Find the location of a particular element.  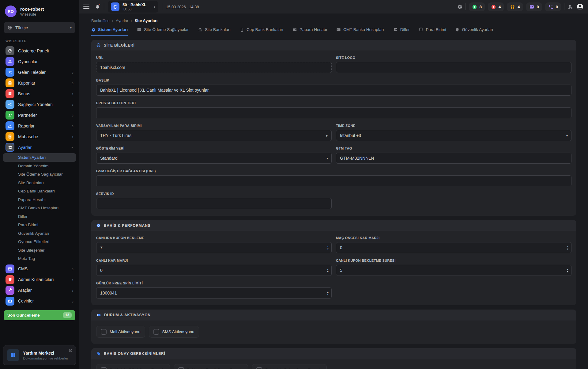

canli-kar-marji-input is located at coordinates (214, 270).